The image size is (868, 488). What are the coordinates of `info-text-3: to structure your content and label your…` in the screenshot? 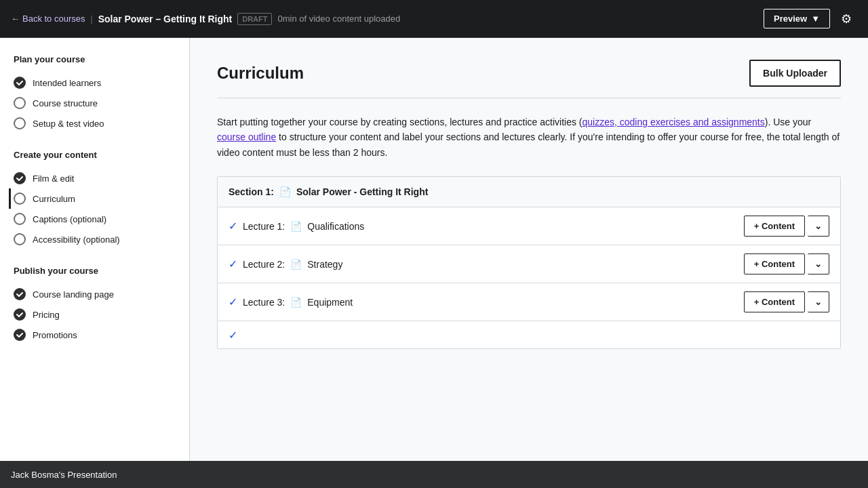 It's located at (528, 144).